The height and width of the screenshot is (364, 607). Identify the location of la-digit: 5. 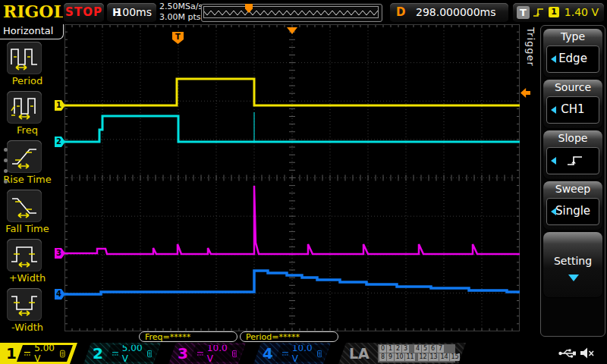
(425, 349).